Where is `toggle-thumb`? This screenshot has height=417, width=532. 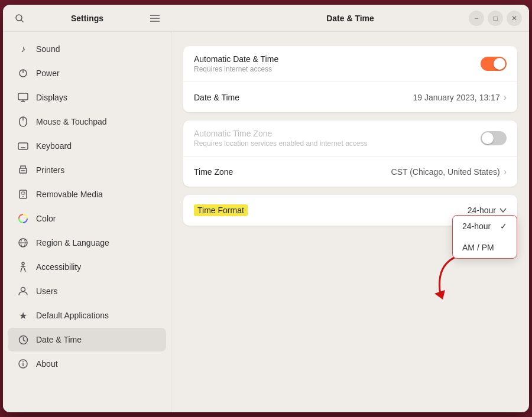 toggle-thumb is located at coordinates (499, 64).